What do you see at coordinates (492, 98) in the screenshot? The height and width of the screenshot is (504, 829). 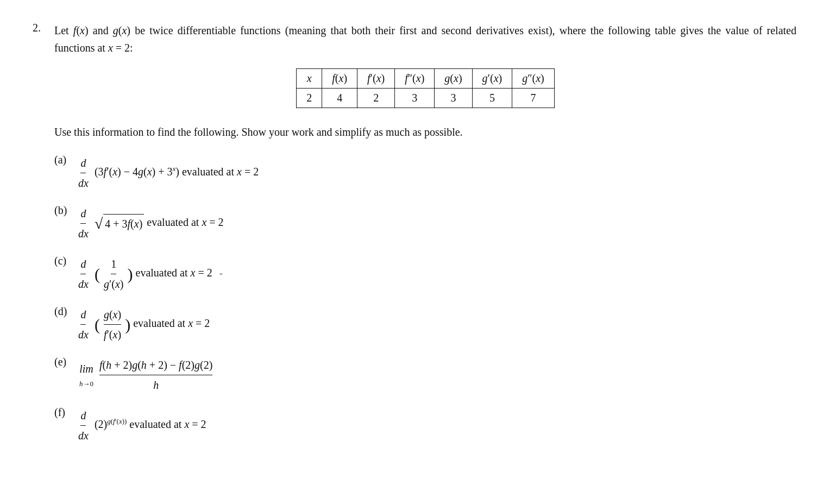 I see `cell-gpx: 5` at bounding box center [492, 98].